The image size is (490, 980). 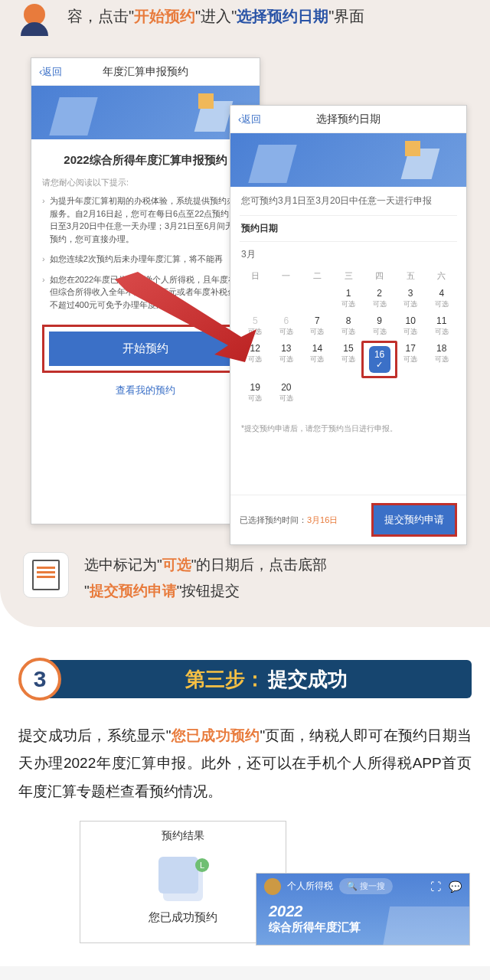 I want to click on calendar-day: 11可选, so click(x=441, y=326).